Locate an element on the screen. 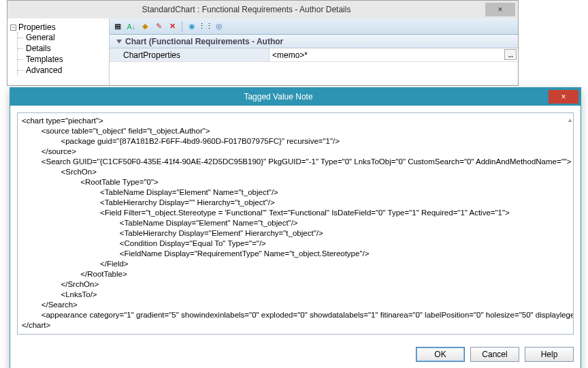 Image resolution: width=588 pixels, height=368 pixels. expand-arrow-icon is located at coordinates (119, 42).